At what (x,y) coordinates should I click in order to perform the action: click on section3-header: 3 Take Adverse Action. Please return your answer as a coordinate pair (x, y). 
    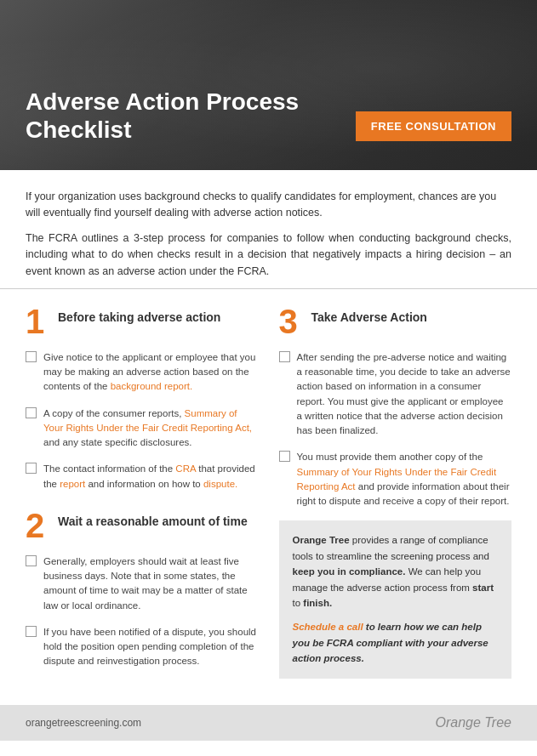
    Looking at the image, I should click on (396, 321).